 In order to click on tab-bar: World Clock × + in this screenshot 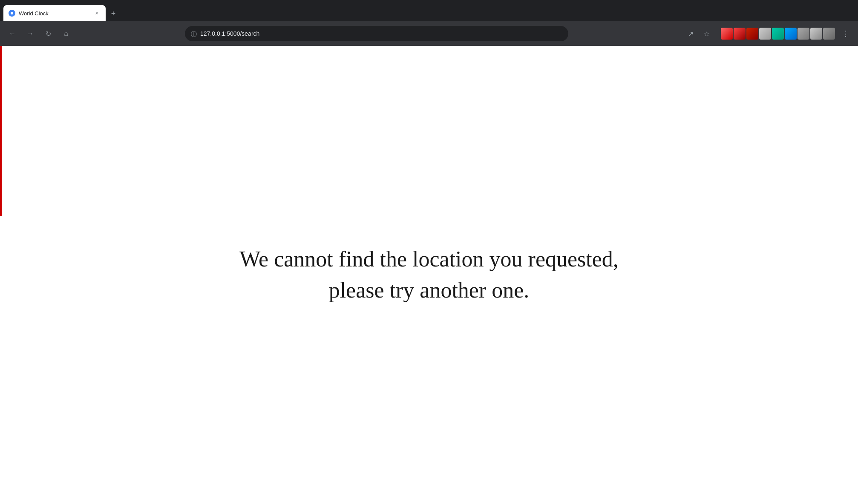, I will do `click(429, 11)`.